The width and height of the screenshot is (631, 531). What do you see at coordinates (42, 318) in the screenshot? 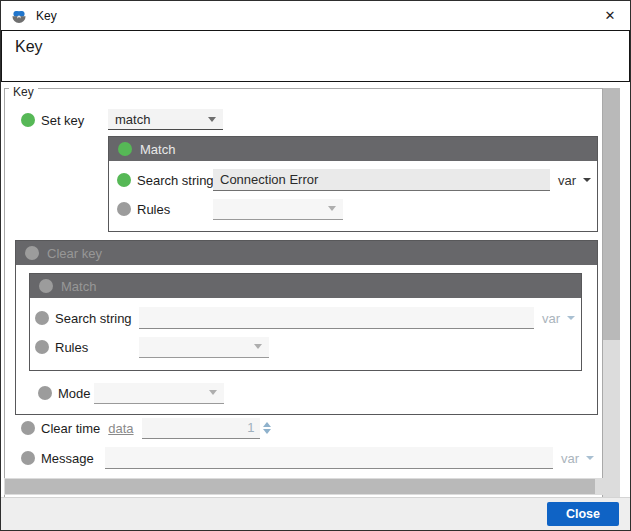
I see `clear-key-search-string-radio` at bounding box center [42, 318].